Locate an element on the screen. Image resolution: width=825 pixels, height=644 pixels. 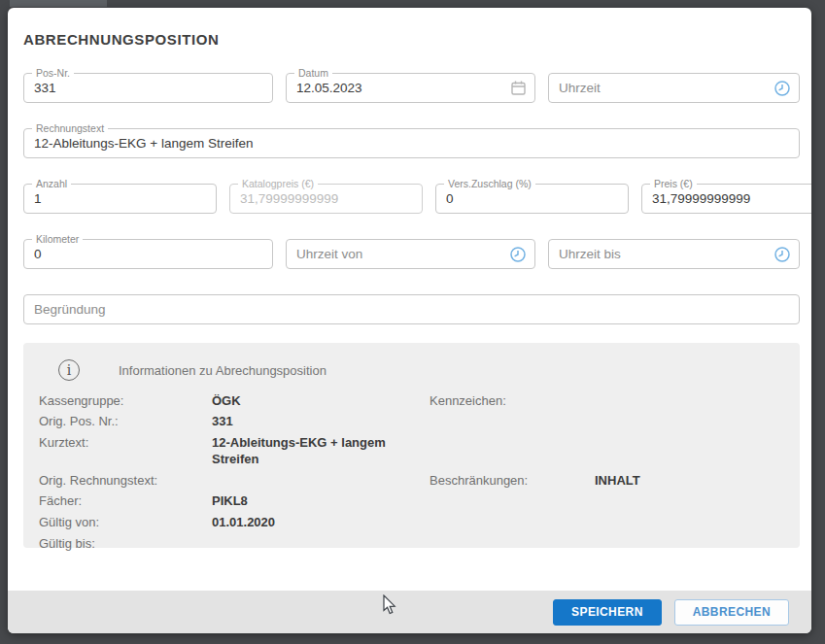
uhrzeit-von-input is located at coordinates (398, 254).